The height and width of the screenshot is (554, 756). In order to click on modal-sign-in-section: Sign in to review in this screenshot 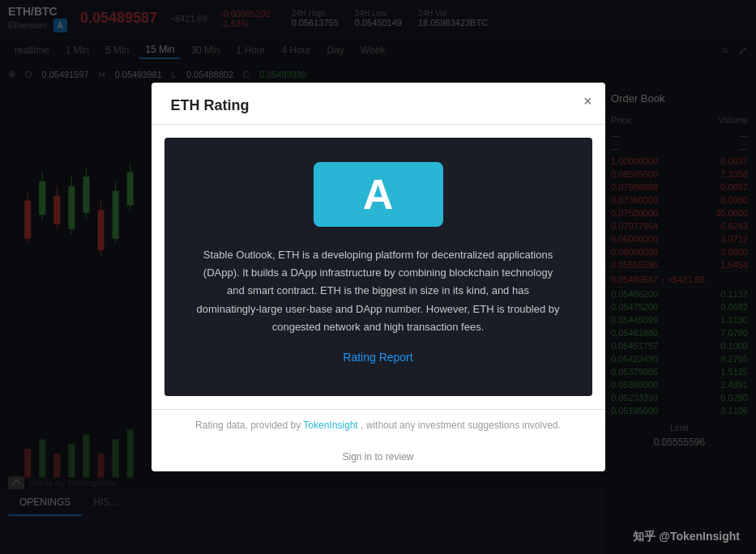, I will do `click(378, 456)`.